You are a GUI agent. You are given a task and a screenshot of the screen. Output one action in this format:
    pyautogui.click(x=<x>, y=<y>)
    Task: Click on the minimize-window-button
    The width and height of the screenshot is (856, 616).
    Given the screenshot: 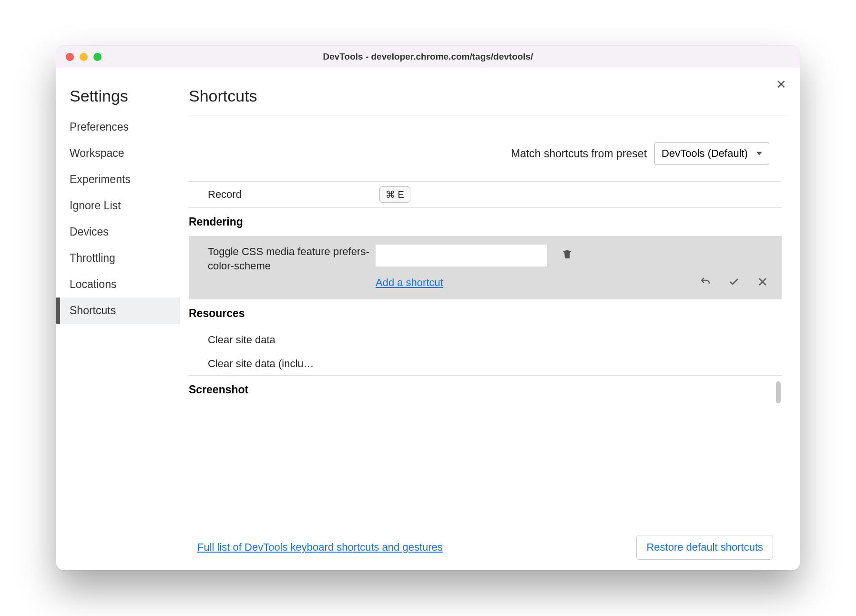 What is the action you would take?
    pyautogui.click(x=84, y=57)
    